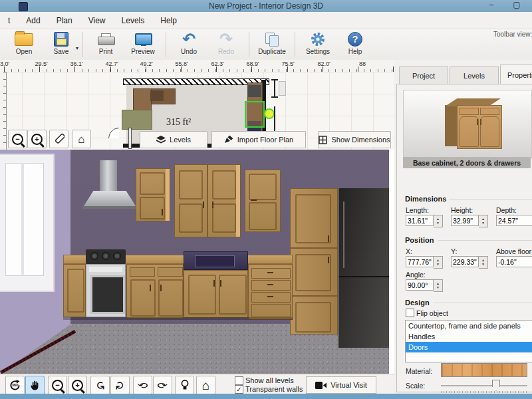  What do you see at coordinates (239, 390) in the screenshot?
I see `transparent-walls-checkbox` at bounding box center [239, 390].